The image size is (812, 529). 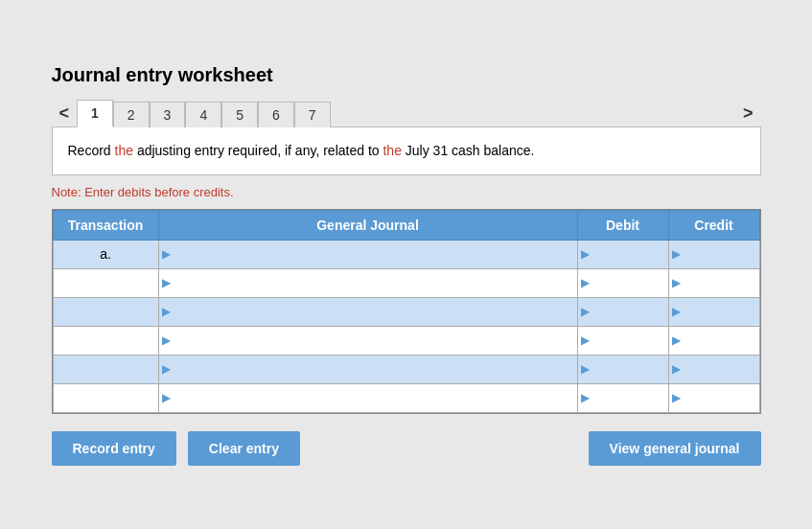 What do you see at coordinates (623, 311) in the screenshot?
I see `debit-cell-2: ▶` at bounding box center [623, 311].